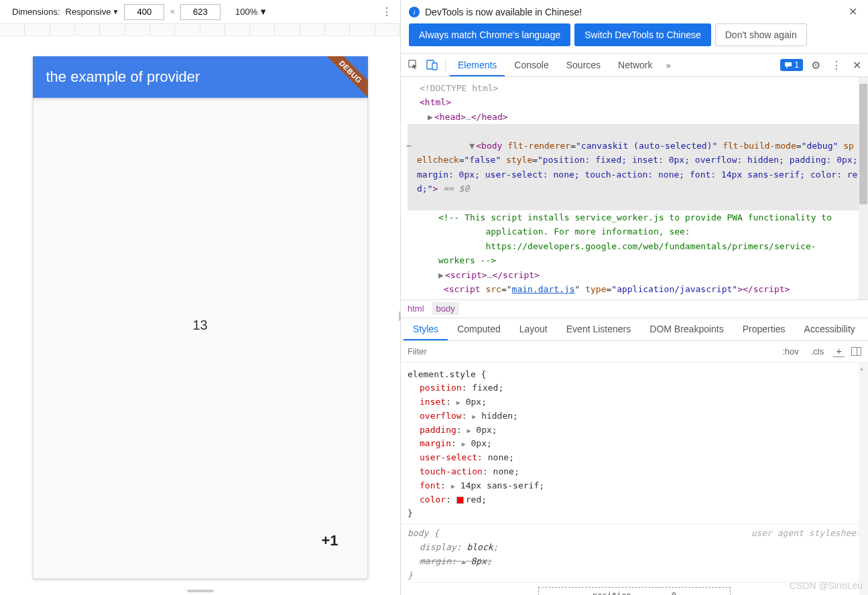 The height and width of the screenshot is (595, 868). What do you see at coordinates (857, 351) in the screenshot?
I see `toggle-panel-icon` at bounding box center [857, 351].